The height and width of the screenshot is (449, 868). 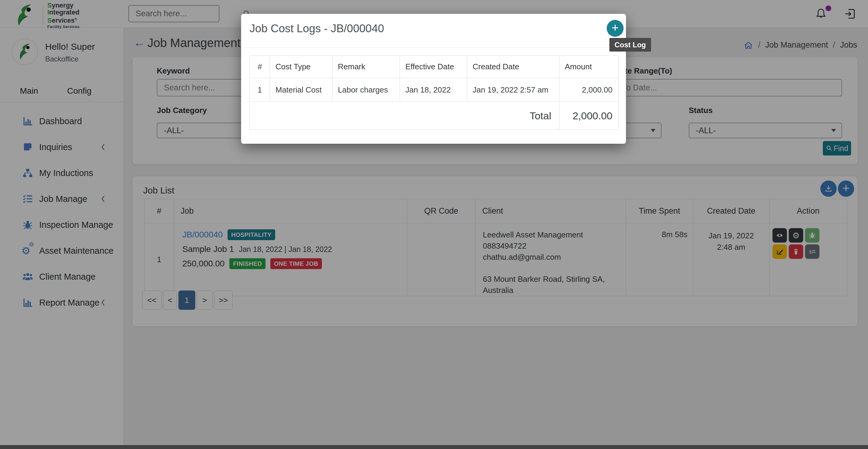 What do you see at coordinates (434, 116) in the screenshot?
I see `cost-table-total-row: Total 2,000.00` at bounding box center [434, 116].